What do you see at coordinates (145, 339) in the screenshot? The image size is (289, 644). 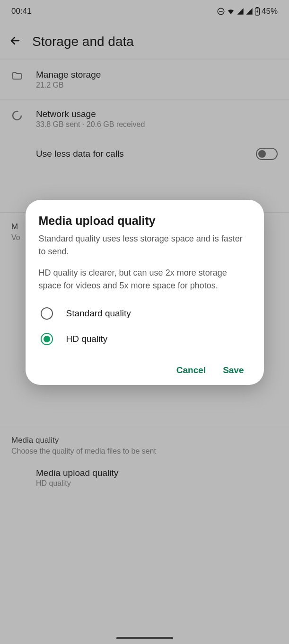 I see `radio-option-hd: HD quality` at bounding box center [145, 339].